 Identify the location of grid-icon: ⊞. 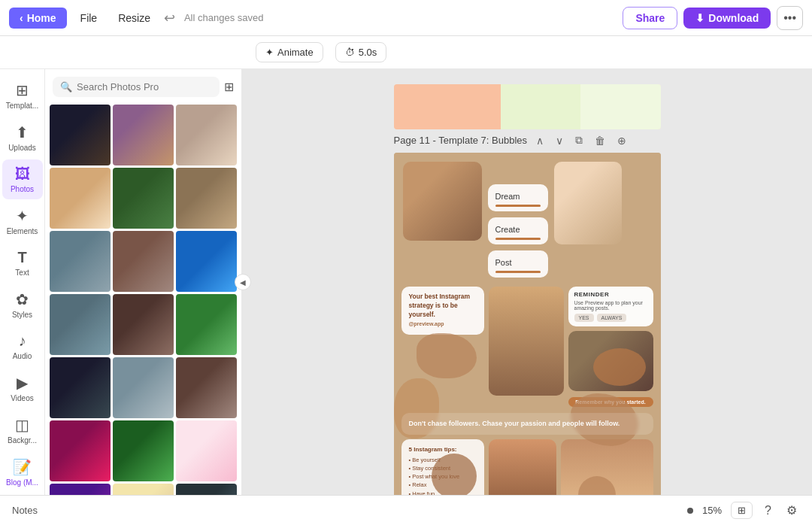
(741, 510).